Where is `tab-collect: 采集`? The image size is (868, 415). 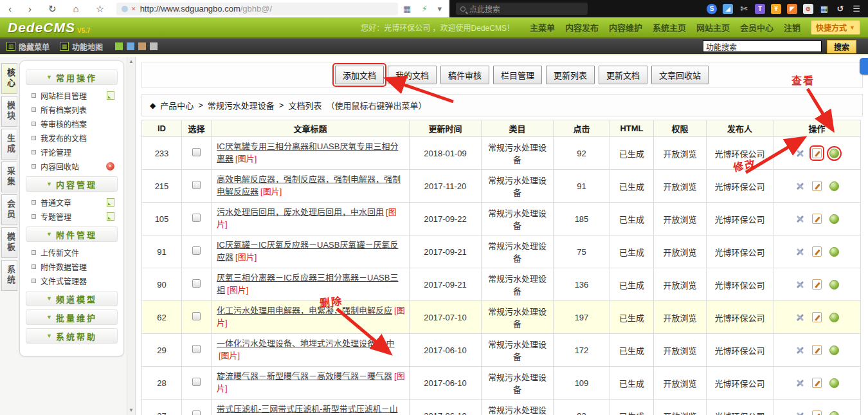
tab-collect: 采集 is located at coordinates (9, 177).